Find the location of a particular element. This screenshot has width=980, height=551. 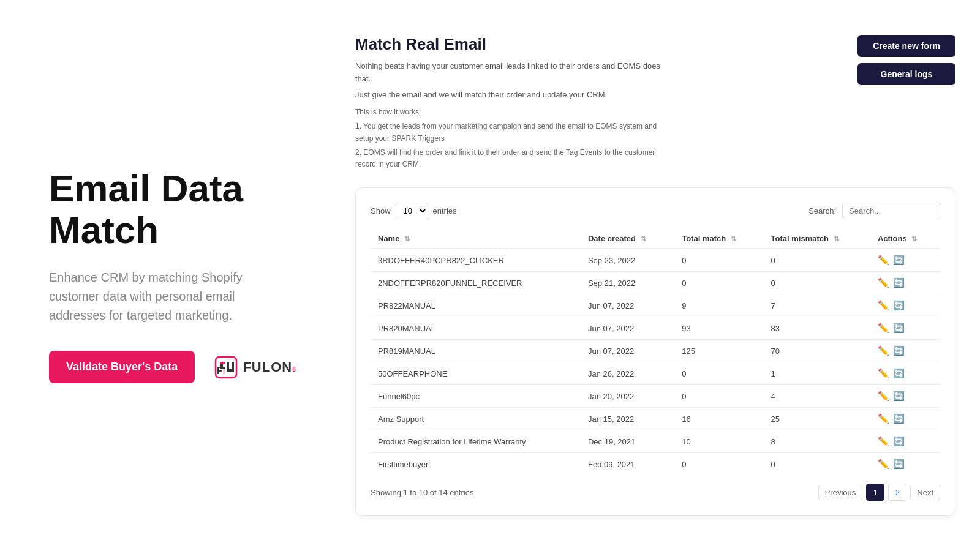

table-row: PR820MANUAL Jun 07, 2022 93 83 ✏️ 🔄 is located at coordinates (655, 328).